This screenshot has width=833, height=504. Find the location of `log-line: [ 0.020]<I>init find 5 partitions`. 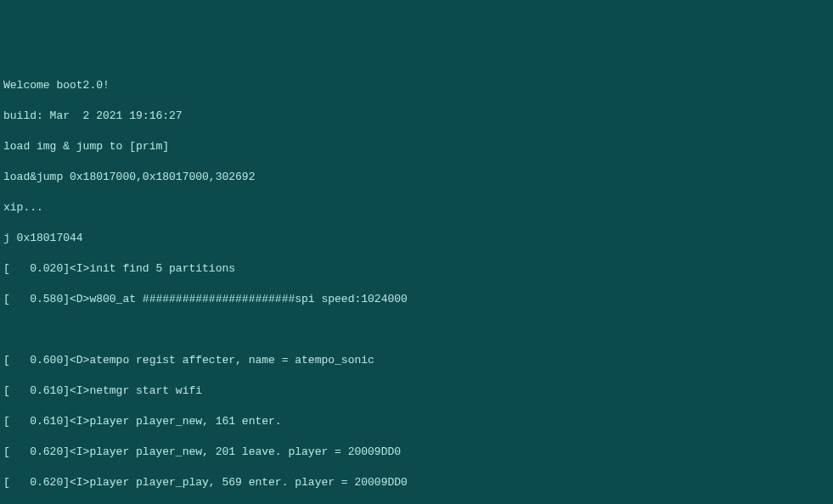

log-line: [ 0.020]<I>init find 5 partitions is located at coordinates (416, 269).